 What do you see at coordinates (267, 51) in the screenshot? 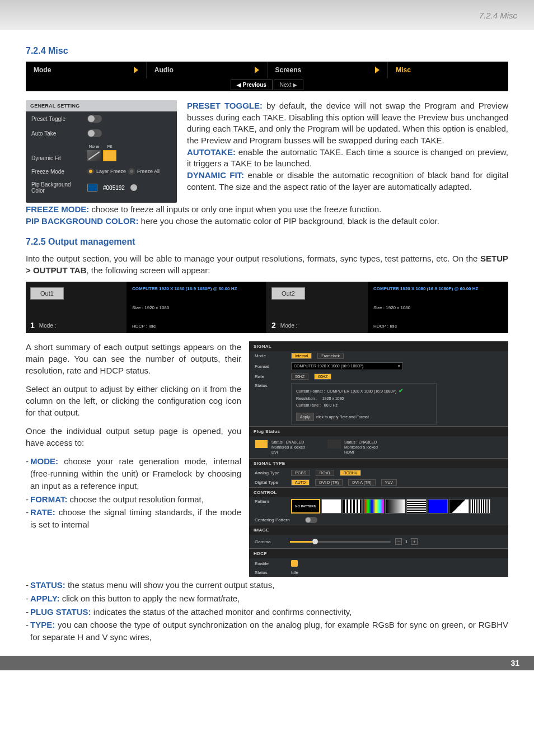
I see `section-title-misc: 7.2.4 Misc` at bounding box center [267, 51].